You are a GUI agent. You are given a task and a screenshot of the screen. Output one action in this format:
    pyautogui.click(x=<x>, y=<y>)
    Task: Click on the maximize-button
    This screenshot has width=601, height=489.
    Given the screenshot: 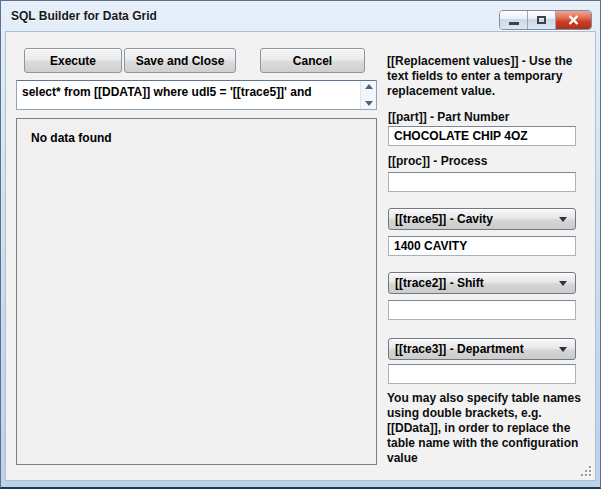 What is the action you would take?
    pyautogui.click(x=542, y=20)
    